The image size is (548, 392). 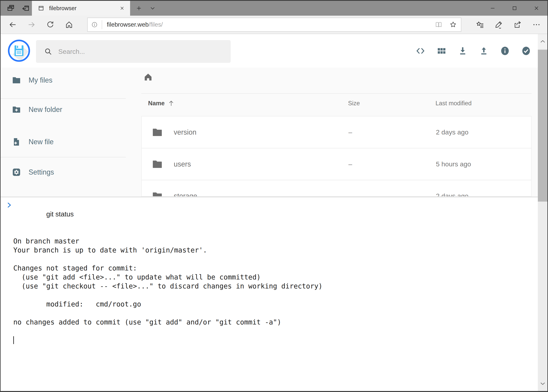 I want to click on sort-up-icon, so click(x=171, y=103).